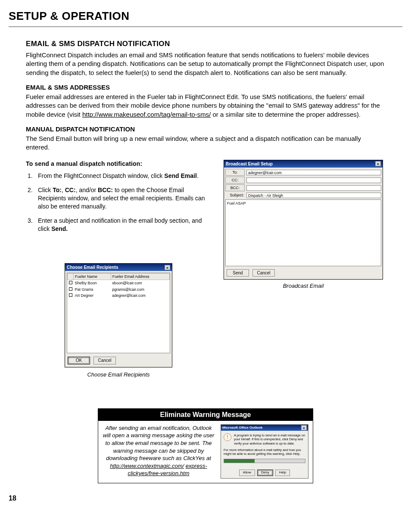 The width and height of the screenshot is (411, 532). What do you see at coordinates (206, 445) in the screenshot?
I see `eliminate-warning-box: Eliminate Warning Message After sending …` at bounding box center [206, 445].